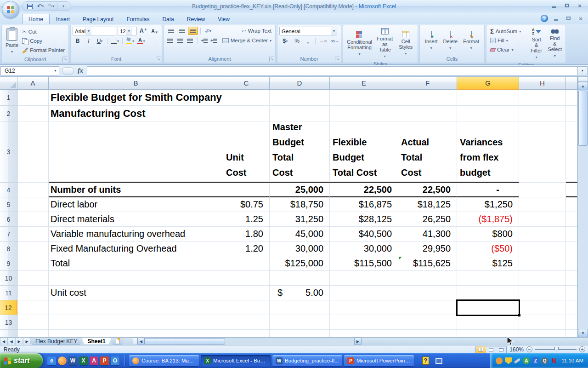 The height and width of the screenshot is (368, 588). I want to click on cell-E5: $16,875, so click(364, 205).